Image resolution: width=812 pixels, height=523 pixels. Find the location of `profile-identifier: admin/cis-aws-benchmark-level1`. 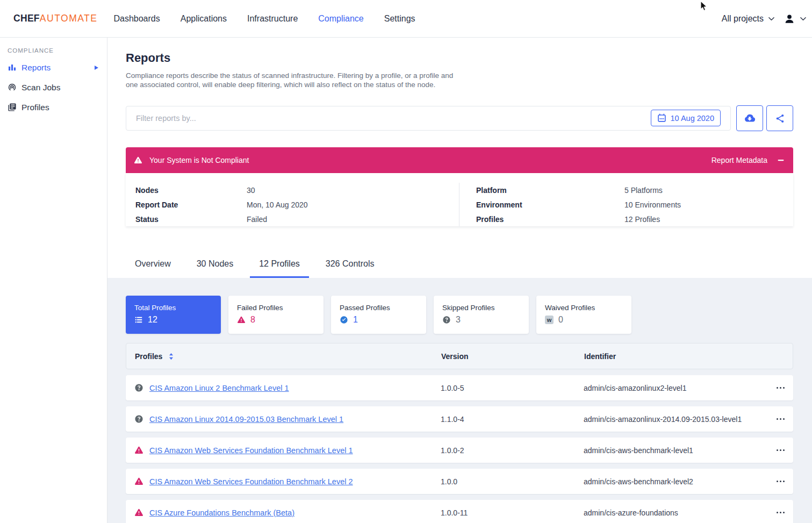

profile-identifier: admin/cis-aws-benchmark-level1 is located at coordinates (676, 450).